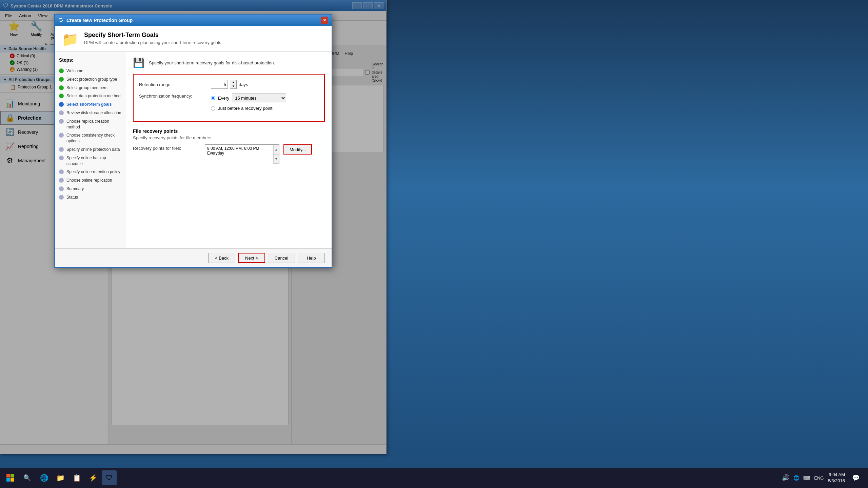  What do you see at coordinates (90, 124) in the screenshot?
I see `step-replica-method: Choose replica creation method` at bounding box center [90, 124].